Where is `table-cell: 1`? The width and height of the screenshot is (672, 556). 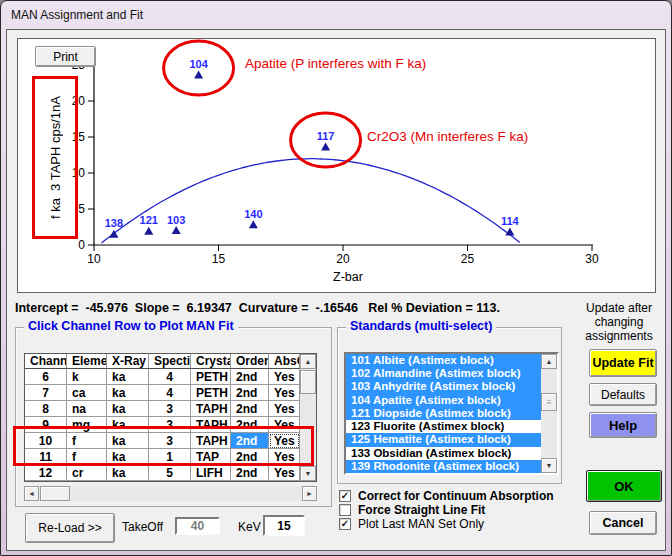
table-cell: 1 is located at coordinates (170, 457).